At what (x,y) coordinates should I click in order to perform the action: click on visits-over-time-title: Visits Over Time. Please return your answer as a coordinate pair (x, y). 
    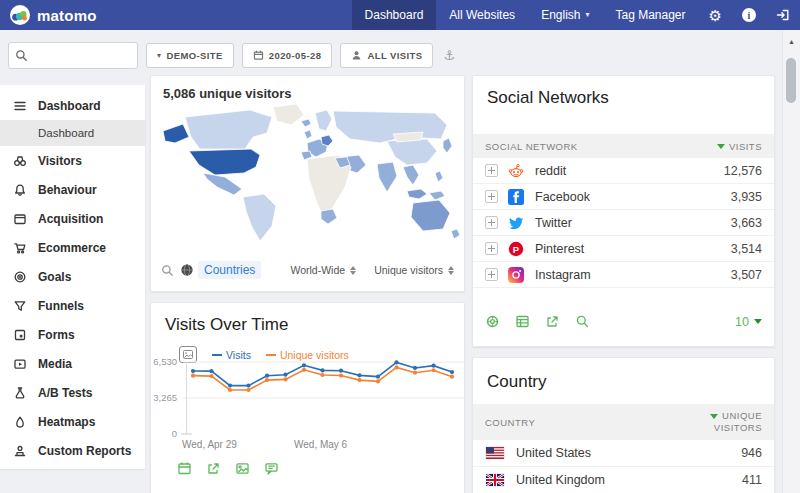
    Looking at the image, I should click on (226, 325).